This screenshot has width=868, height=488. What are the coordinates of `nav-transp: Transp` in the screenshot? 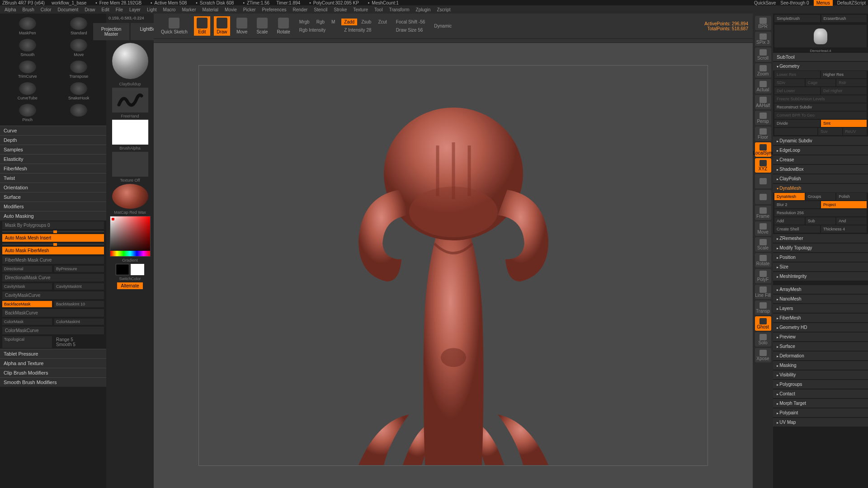 It's located at (763, 308).